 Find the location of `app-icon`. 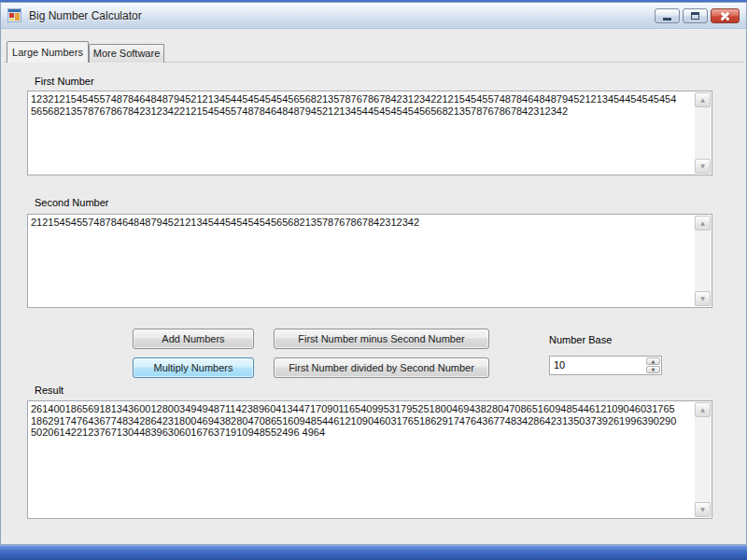

app-icon is located at coordinates (15, 15).